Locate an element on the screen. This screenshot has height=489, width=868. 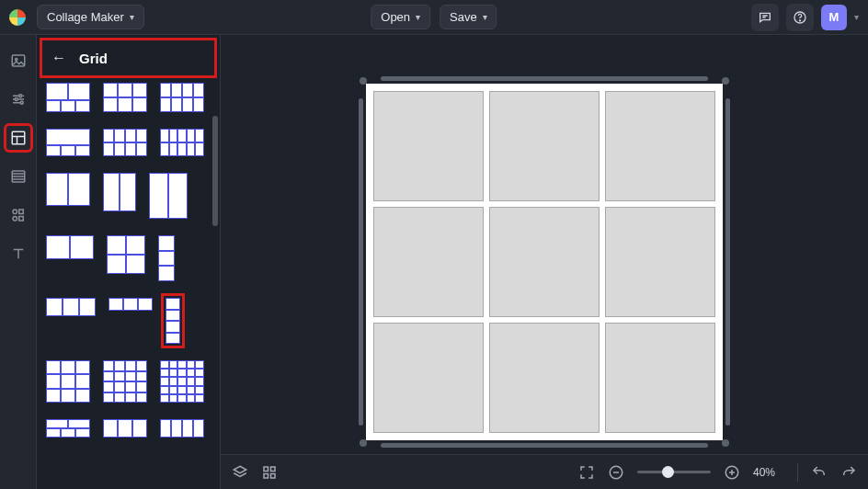
left-rail is located at coordinates (18, 262).